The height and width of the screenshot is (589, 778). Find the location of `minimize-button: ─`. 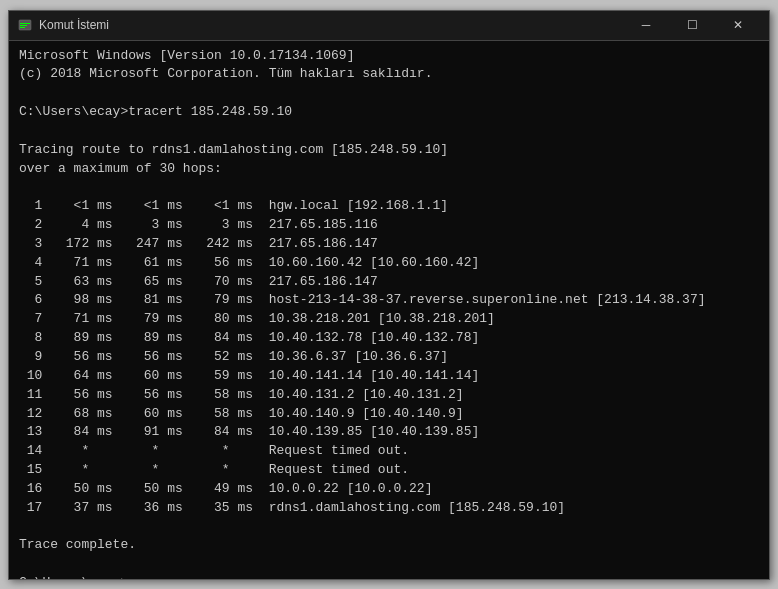

minimize-button: ─ is located at coordinates (646, 25).